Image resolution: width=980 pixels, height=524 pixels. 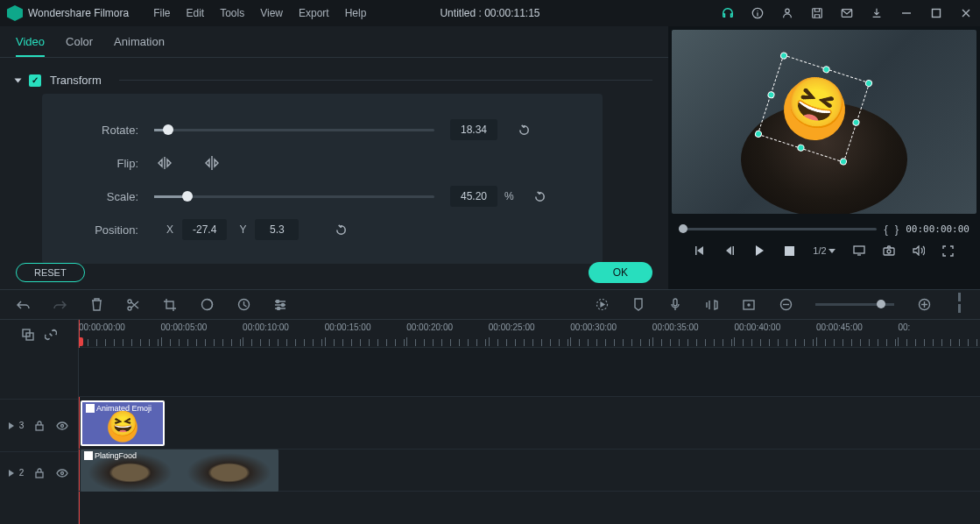 I want to click on time-ruler: 00:00:00:00 00:00:05:00 00:00:10:00 00:0…, so click(x=529, y=334).